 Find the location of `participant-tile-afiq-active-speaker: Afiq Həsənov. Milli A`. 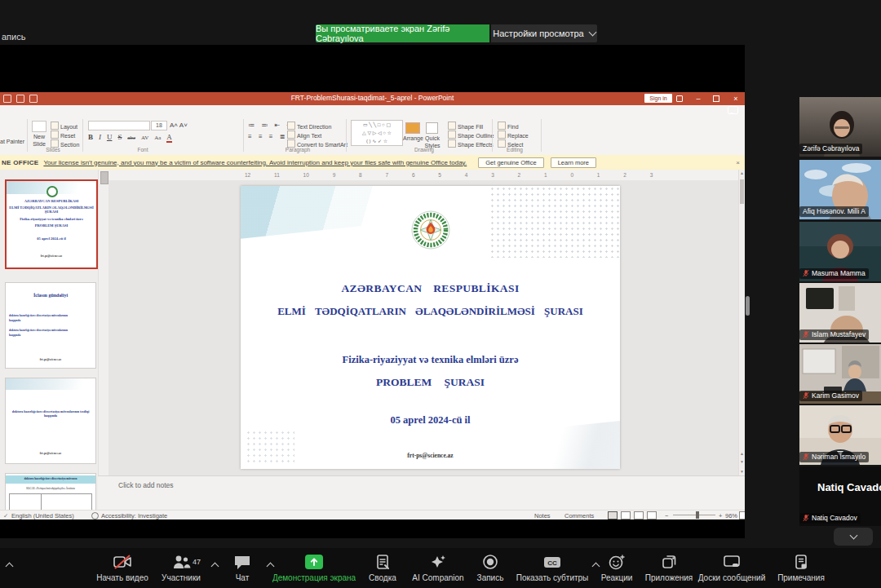

participant-tile-afiq-active-speaker: Afiq Həsənov. Milli A is located at coordinates (840, 189).